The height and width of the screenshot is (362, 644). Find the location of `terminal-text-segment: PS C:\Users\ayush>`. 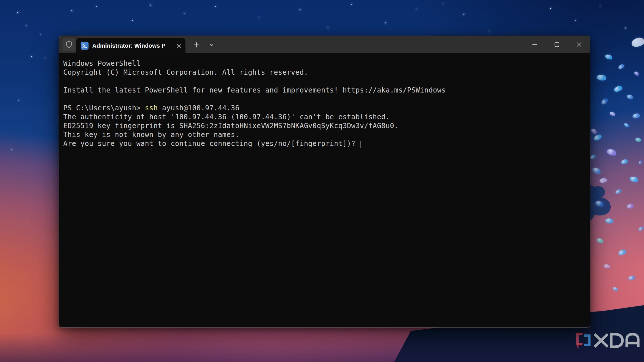

terminal-text-segment: PS C:\Users\ayush> is located at coordinates (104, 108).